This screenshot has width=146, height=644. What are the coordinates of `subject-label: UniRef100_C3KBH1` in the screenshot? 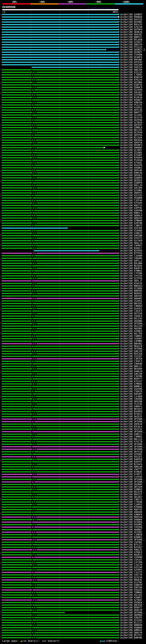 It's located at (131, 437).